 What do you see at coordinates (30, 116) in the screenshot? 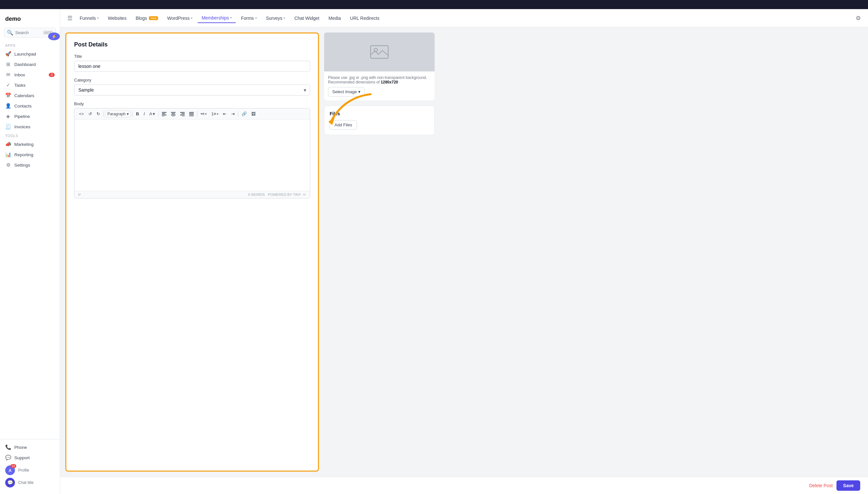
I see `sidebar-item-pipeline: ◈ Pipeline` at bounding box center [30, 116].